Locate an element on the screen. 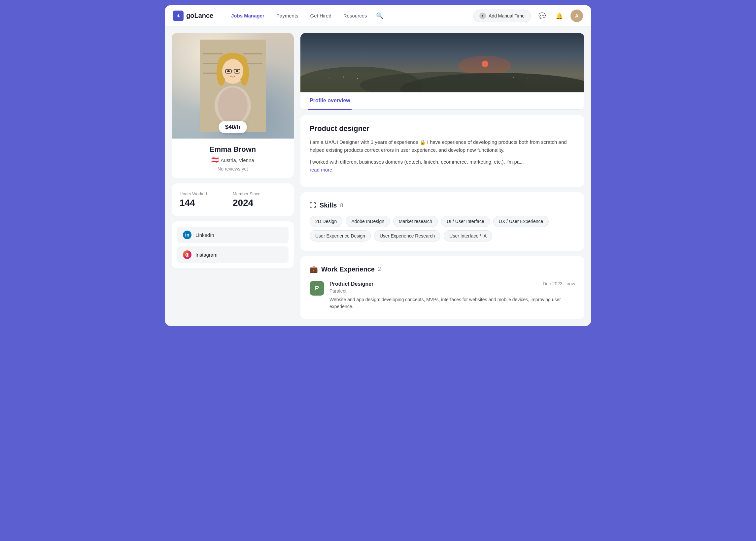  chat-icon: 💬 is located at coordinates (542, 16).